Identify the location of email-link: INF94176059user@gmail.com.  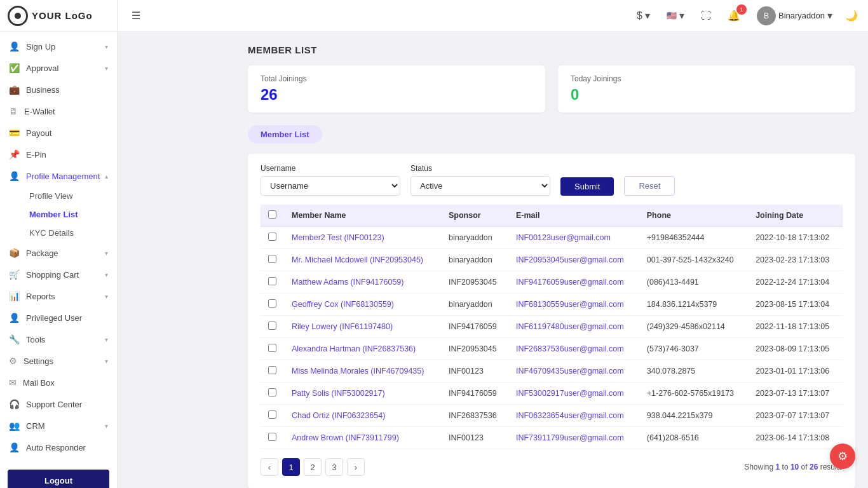
(570, 282).